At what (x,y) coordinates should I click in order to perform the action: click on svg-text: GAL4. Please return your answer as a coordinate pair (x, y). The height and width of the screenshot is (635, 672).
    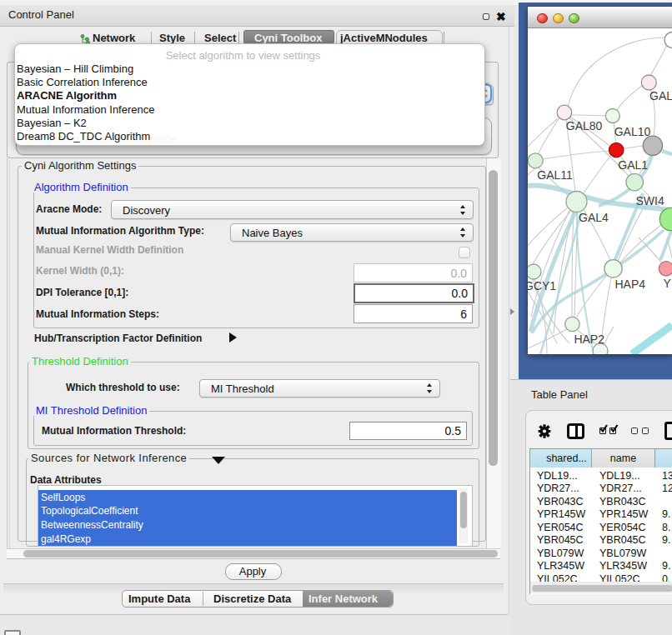
    Looking at the image, I should click on (594, 218).